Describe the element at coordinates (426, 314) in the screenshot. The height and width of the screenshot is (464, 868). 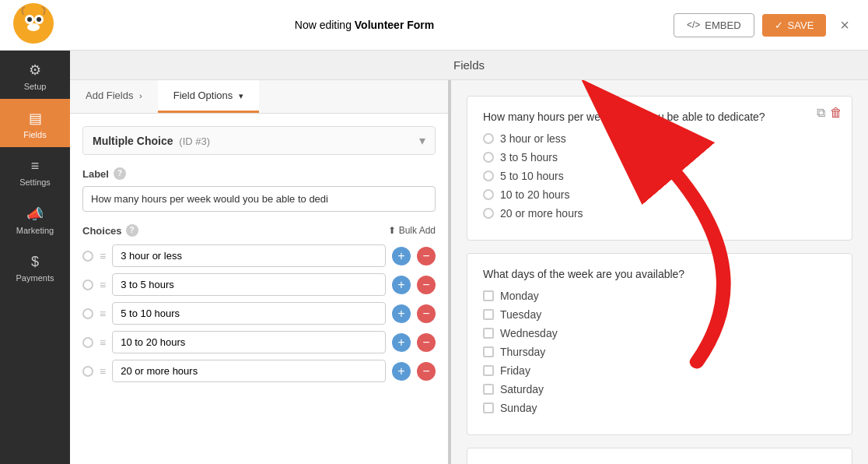
I see `choice-remove-2: −` at that location.